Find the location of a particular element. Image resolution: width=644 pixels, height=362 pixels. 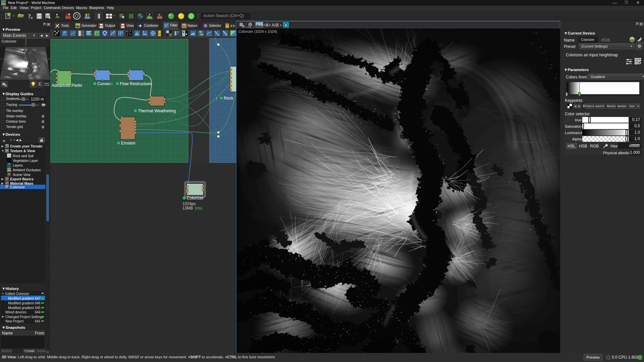

svg-text: Curves is located at coordinates (104, 84).